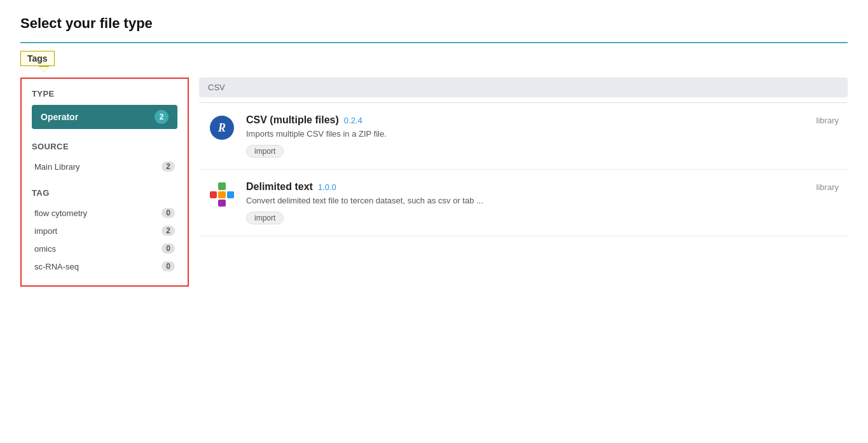 This screenshot has width=868, height=443. What do you see at coordinates (293, 120) in the screenshot?
I see `result-name: CSV (multiple files)` at bounding box center [293, 120].